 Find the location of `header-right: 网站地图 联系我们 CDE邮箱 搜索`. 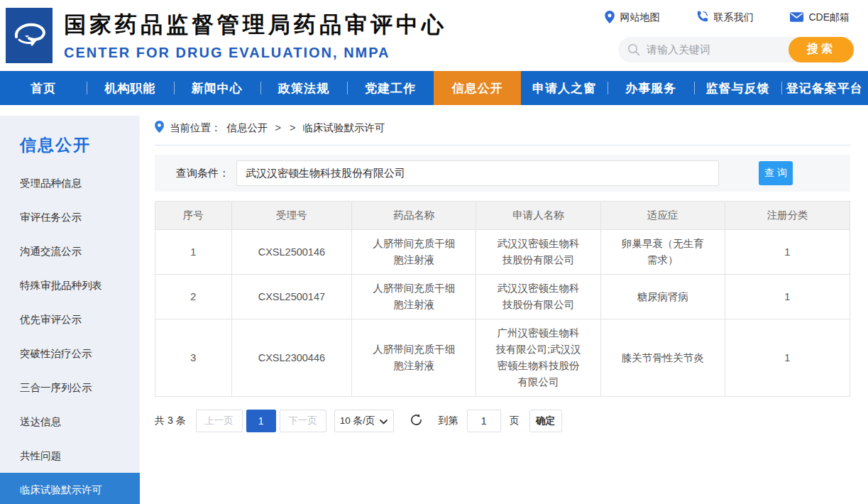

header-right: 网站地图 联系我们 CDE邮箱 搜索 is located at coordinates (730, 35).